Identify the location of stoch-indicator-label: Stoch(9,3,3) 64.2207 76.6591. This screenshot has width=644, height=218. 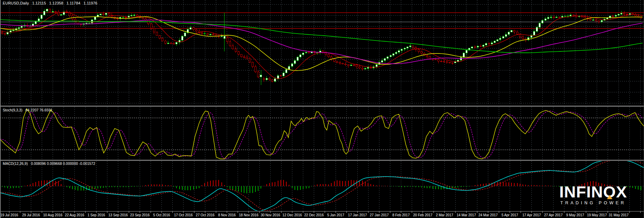
(29, 110).